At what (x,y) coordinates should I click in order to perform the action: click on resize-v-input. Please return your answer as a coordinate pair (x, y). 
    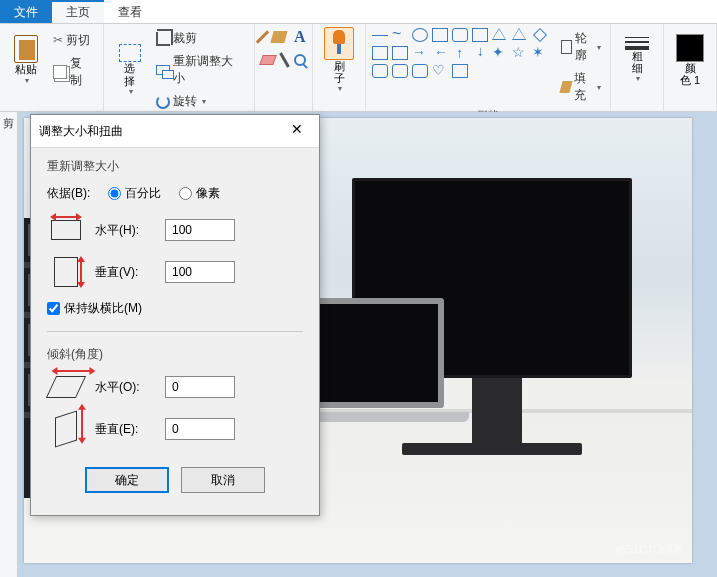
    Looking at the image, I should click on (200, 272).